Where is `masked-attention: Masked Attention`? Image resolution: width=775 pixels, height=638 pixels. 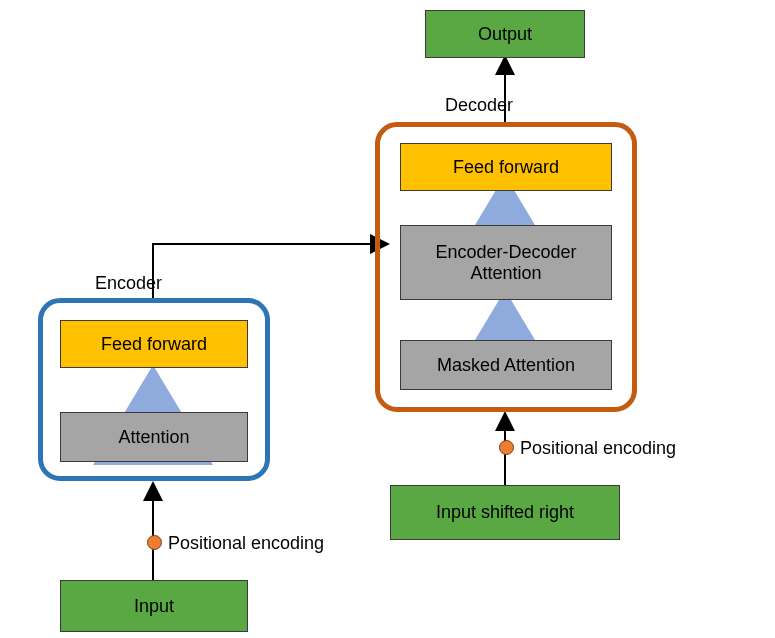 masked-attention: Masked Attention is located at coordinates (506, 365).